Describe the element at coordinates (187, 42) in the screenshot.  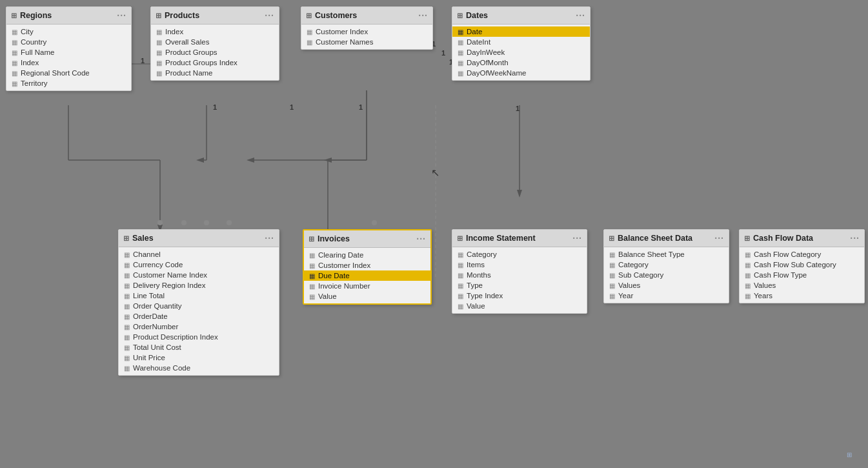
I see `field-name: Overall Sales` at that location.